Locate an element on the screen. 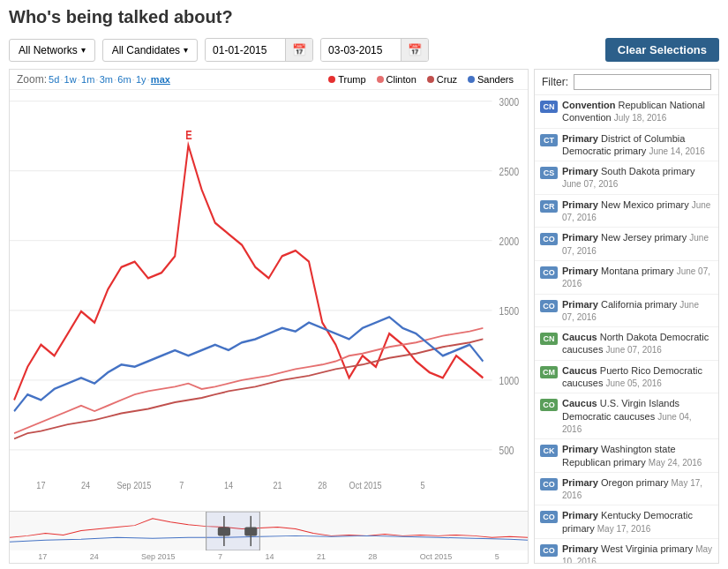 This screenshot has height=569, width=728. zoom-1w: 1w is located at coordinates (71, 79).